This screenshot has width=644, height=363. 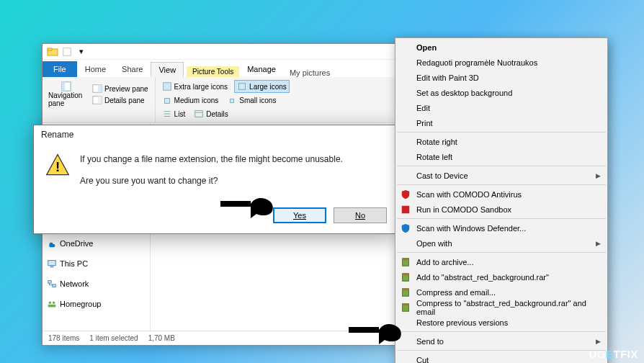 What do you see at coordinates (501, 141) in the screenshot?
I see `menu-rotate-right: Rotate right` at bounding box center [501, 141].